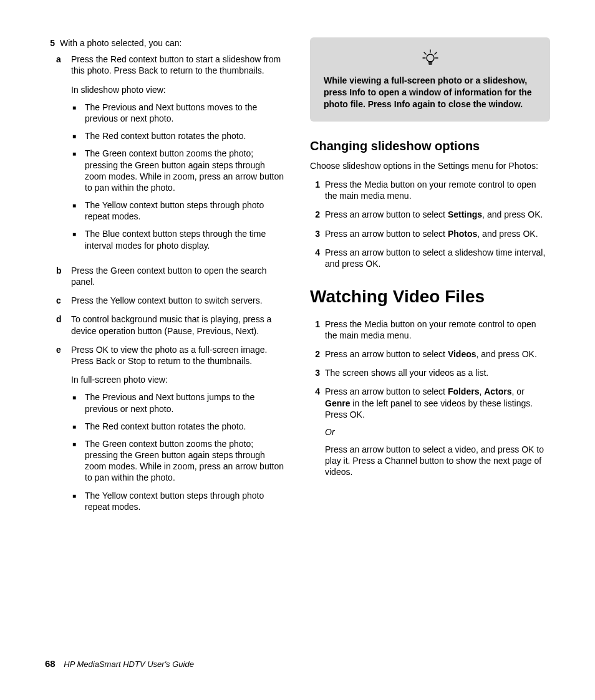 The height and width of the screenshot is (700, 595). Describe the element at coordinates (430, 80) in the screenshot. I see `tip-box: While viewing a full-screen photo or a s…` at that location.